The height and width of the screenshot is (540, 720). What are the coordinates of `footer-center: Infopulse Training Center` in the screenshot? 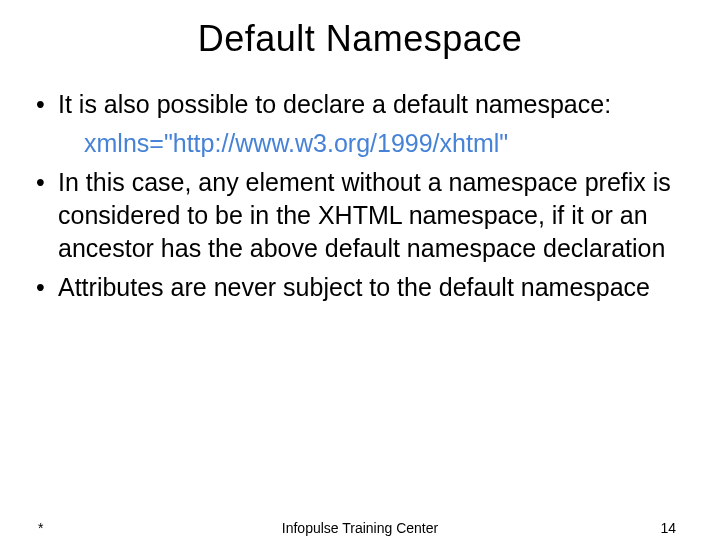 It's located at (360, 528).